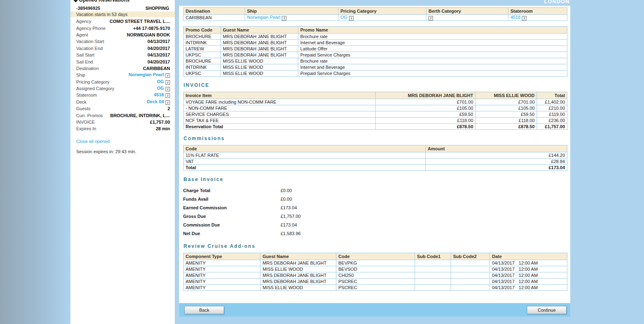  Describe the element at coordinates (375, 224) in the screenshot. I see `bi-commission-due: Commission Due£173.04` at that location.